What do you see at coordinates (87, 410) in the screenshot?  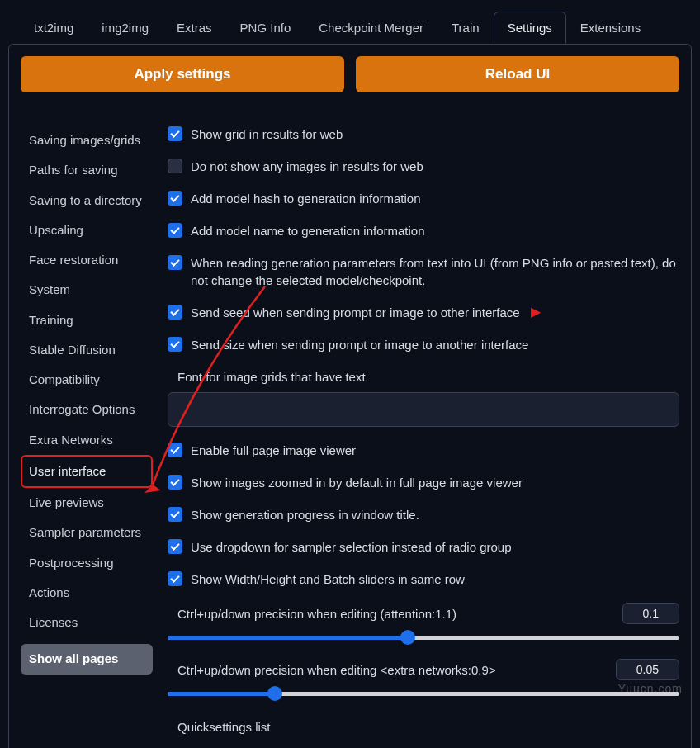 I see `sidebar-item-interrogate: Interrogate Options` at bounding box center [87, 410].